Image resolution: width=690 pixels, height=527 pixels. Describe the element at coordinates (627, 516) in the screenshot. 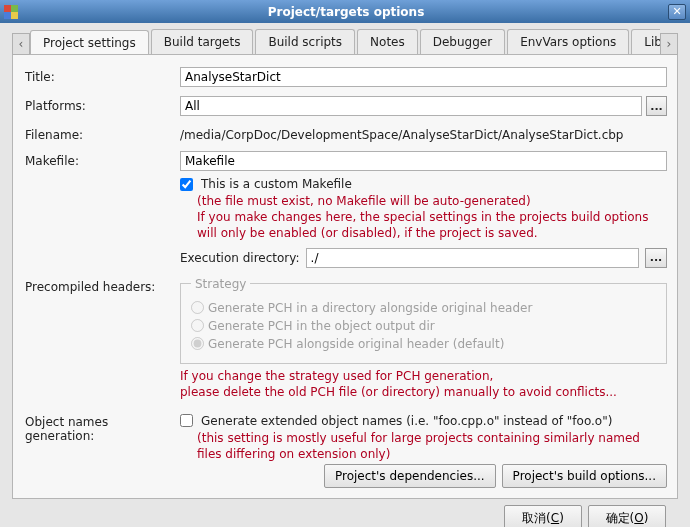

I see `ok-button: 确定(O)` at that location.